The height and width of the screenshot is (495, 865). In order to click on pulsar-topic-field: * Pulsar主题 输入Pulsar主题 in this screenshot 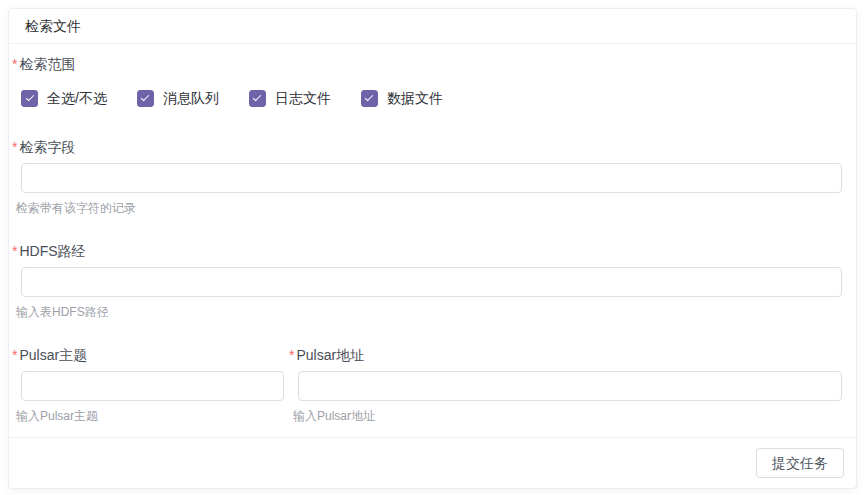, I will do `click(152, 385)`.